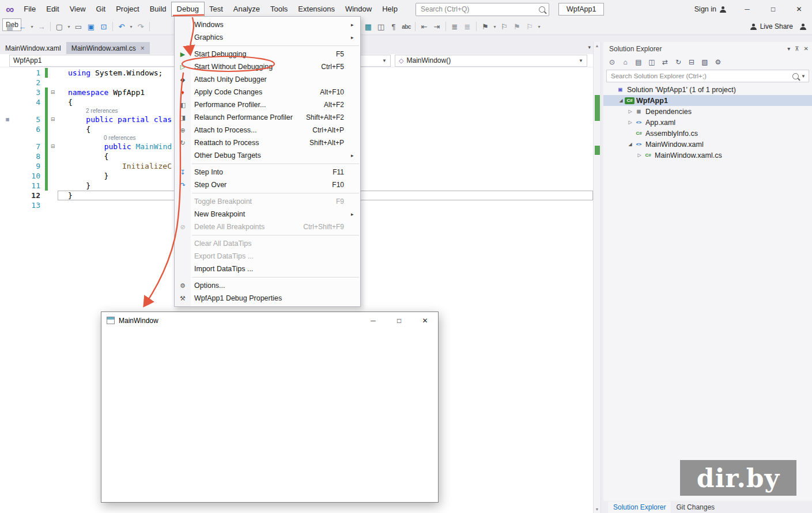 The image size is (812, 513). I want to click on scroll-up-icon: ▲, so click(597, 46).